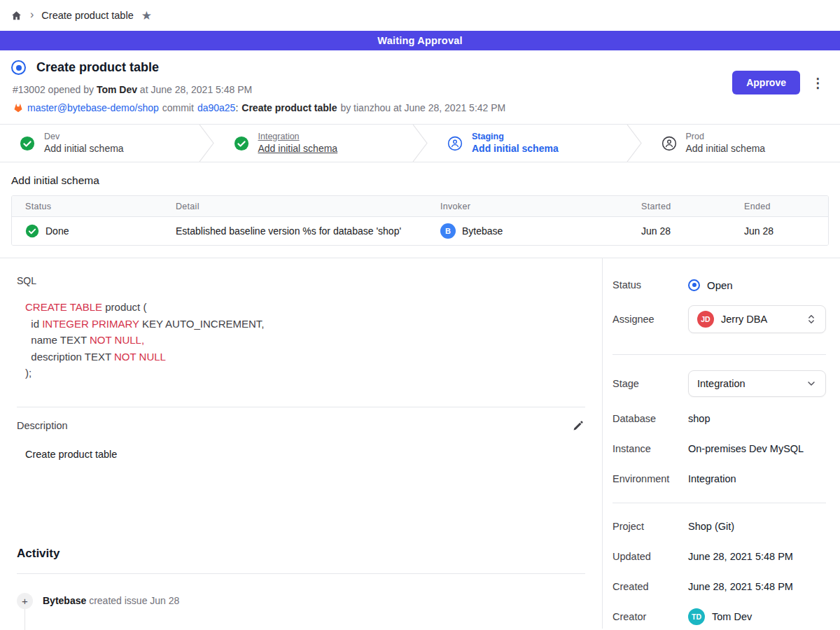 The image size is (840, 630). Describe the element at coordinates (720, 587) in the screenshot. I see `created-row: Created June 28, 2021 5:48 PM` at that location.